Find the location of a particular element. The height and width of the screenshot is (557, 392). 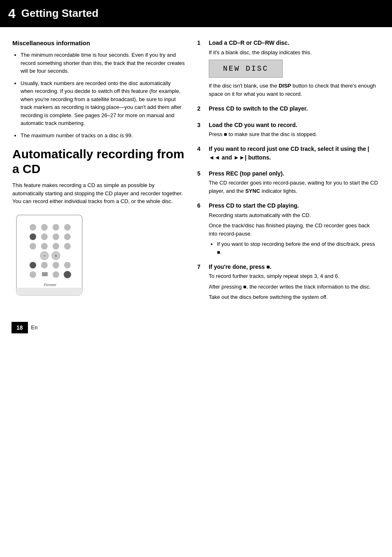

step-3-number: 3 is located at coordinates (201, 130).